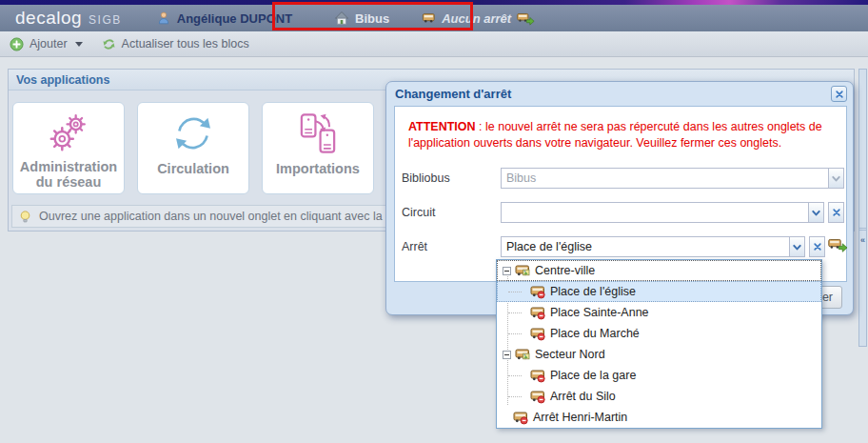  What do you see at coordinates (69, 129) in the screenshot?
I see `gears-icon` at bounding box center [69, 129].